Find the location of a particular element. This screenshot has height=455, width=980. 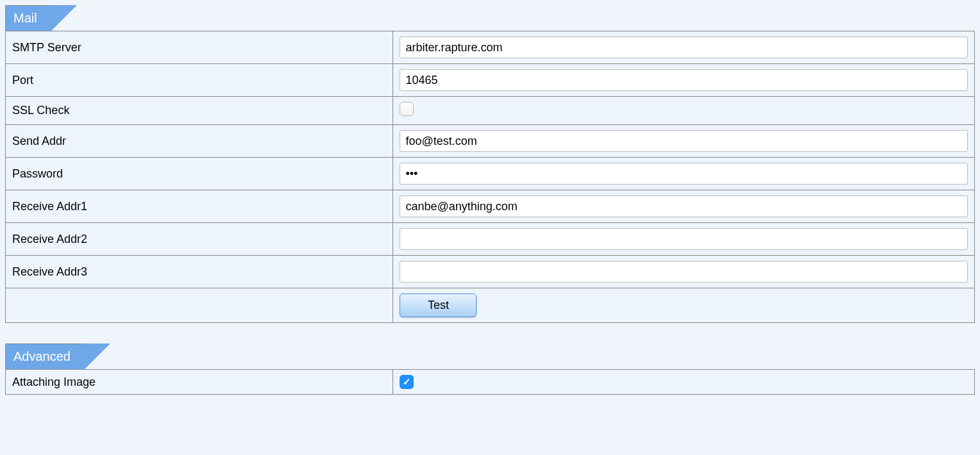

receive-addr1-input is located at coordinates (684, 206).